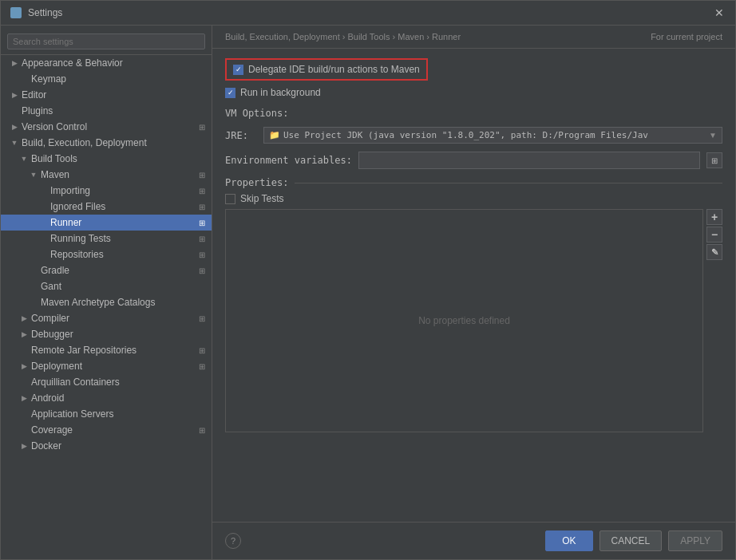 This screenshot has height=560, width=736. I want to click on sidebar-label: Debugger, so click(53, 334).